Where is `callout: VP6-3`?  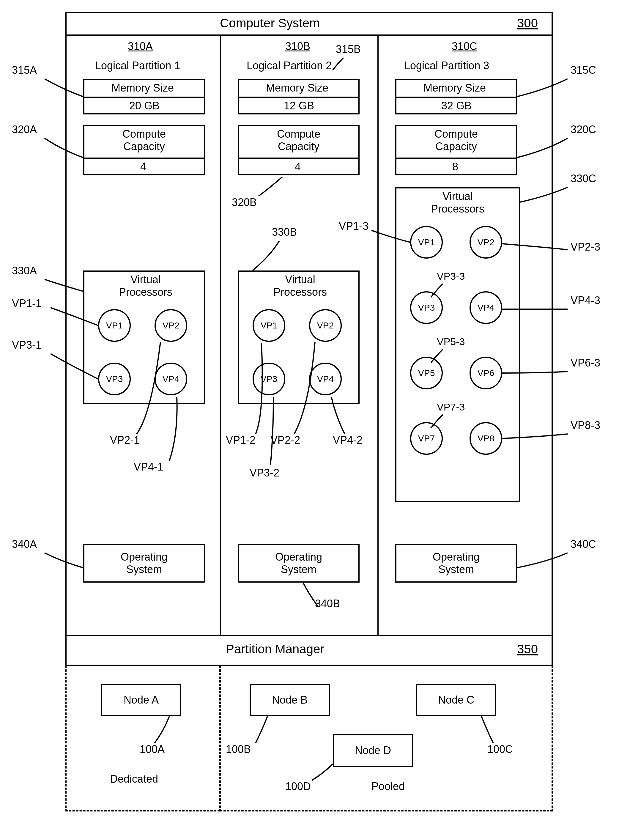
callout: VP6-3 is located at coordinates (585, 363).